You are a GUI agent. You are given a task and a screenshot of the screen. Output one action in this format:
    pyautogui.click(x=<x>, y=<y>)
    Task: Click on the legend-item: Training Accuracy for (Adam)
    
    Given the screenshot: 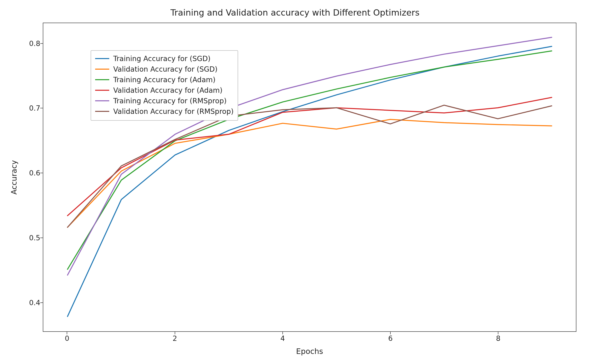 What is the action you would take?
    pyautogui.click(x=164, y=80)
    